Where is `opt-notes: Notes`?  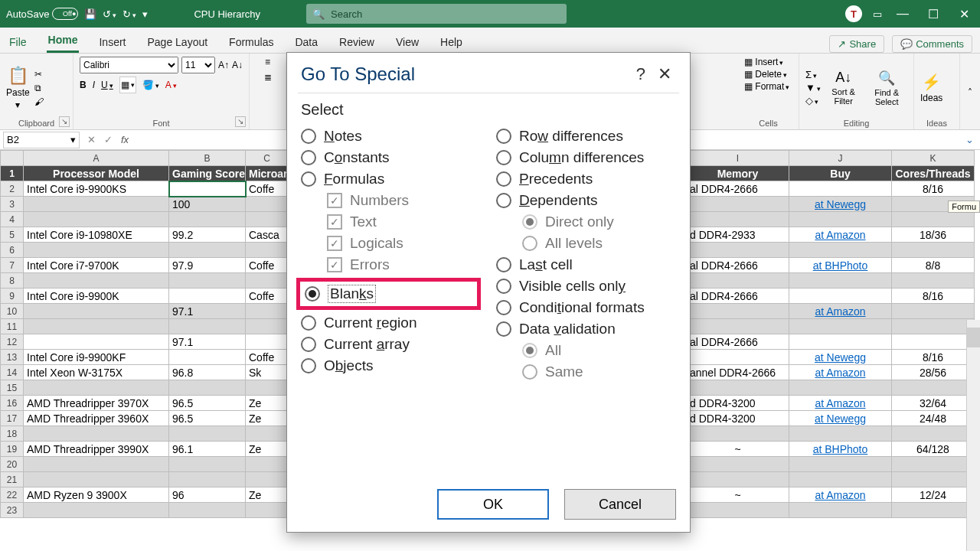 opt-notes: Notes is located at coordinates (390, 136).